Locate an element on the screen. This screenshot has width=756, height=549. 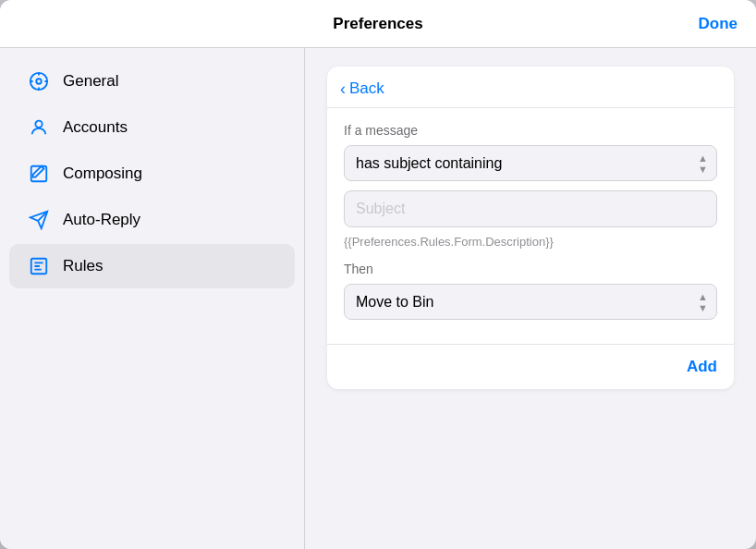
rule-card-footer: Add is located at coordinates (530, 366).